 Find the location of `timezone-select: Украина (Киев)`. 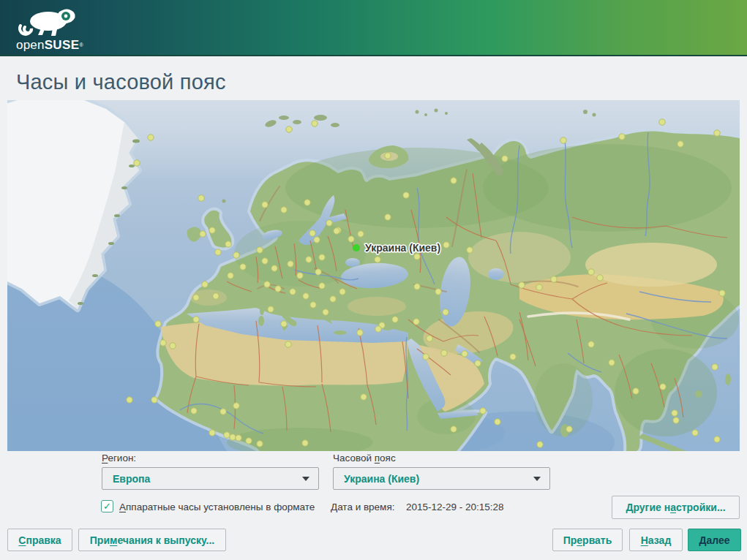

timezone-select: Украина (Киев) is located at coordinates (442, 478).